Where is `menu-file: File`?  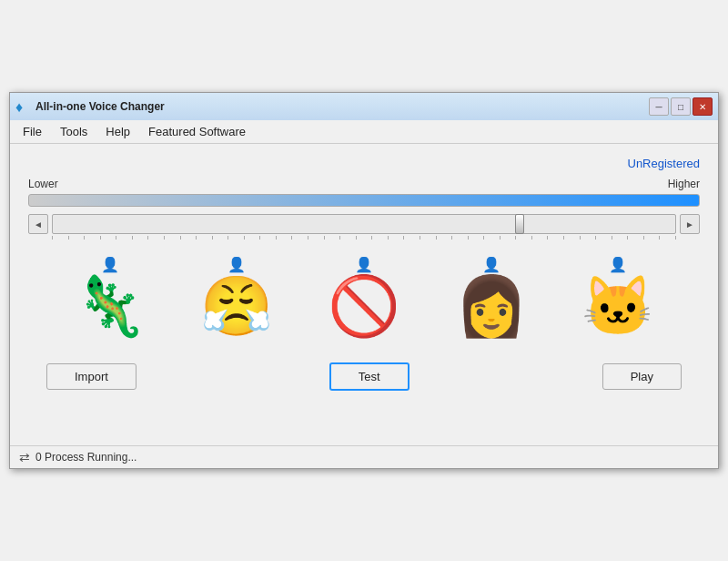 menu-file: File is located at coordinates (33, 131).